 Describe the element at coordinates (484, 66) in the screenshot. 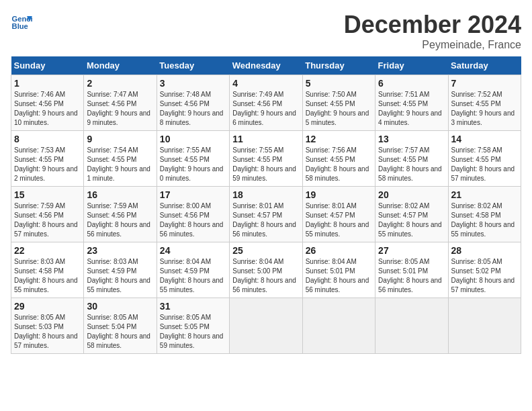

I see `weekday-header-saturday: Saturday` at that location.